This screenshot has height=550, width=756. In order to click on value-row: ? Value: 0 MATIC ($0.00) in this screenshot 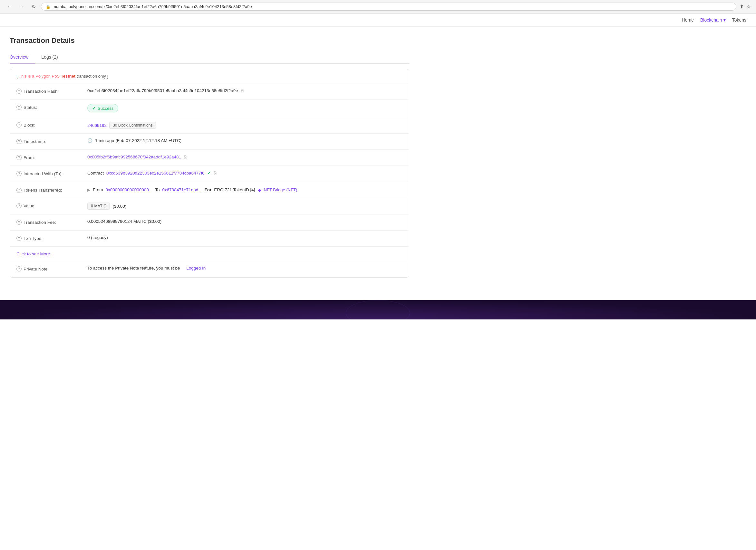, I will do `click(209, 206)`.